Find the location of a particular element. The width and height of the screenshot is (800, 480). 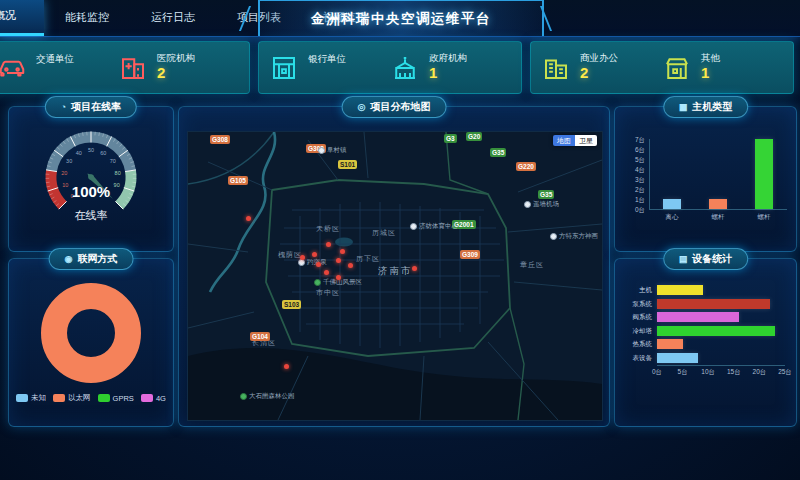

legend-item: GPRS is located at coordinates (116, 398).